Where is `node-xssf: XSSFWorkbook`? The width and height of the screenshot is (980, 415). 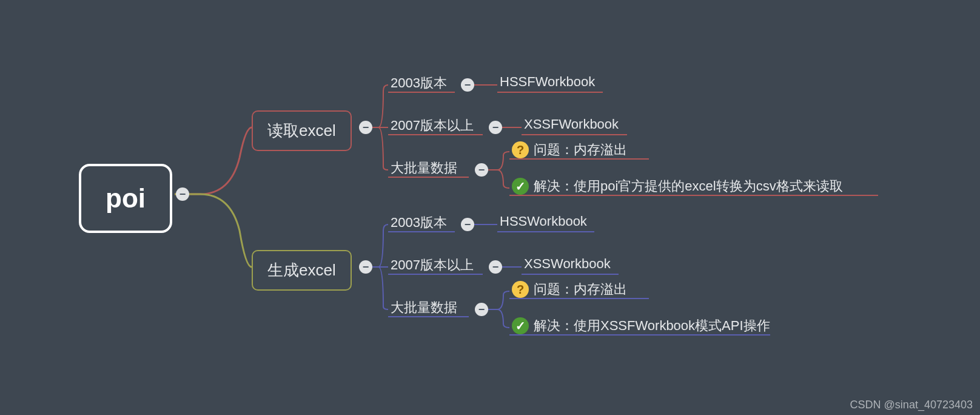
node-xssf: XSSFWorkbook is located at coordinates (571, 124).